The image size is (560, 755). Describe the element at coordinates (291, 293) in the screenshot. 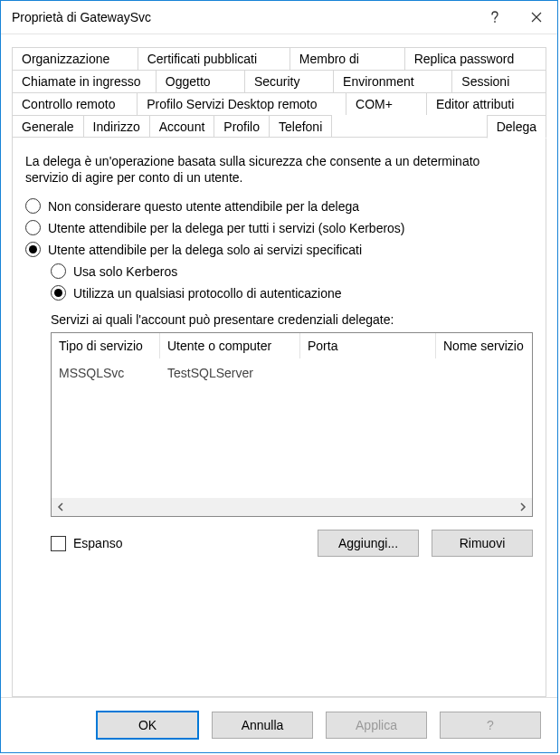

I see `radio-any-protocol: Utilizza un qualsiasi protocollo di aute…` at that location.